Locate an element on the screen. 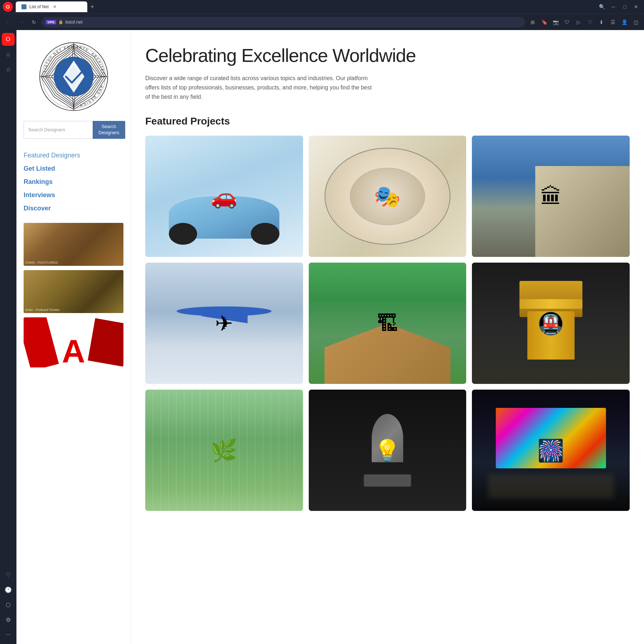  address-text: listof.net is located at coordinates (293, 22).